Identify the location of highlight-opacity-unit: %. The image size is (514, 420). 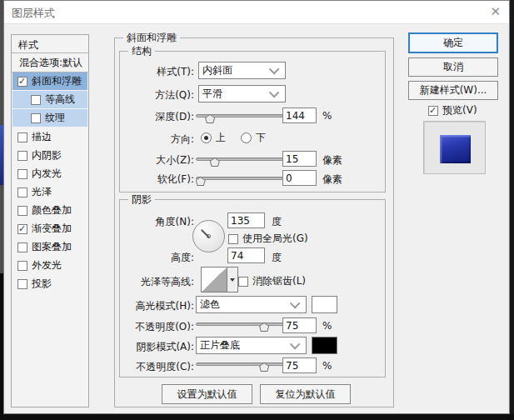
(327, 326).